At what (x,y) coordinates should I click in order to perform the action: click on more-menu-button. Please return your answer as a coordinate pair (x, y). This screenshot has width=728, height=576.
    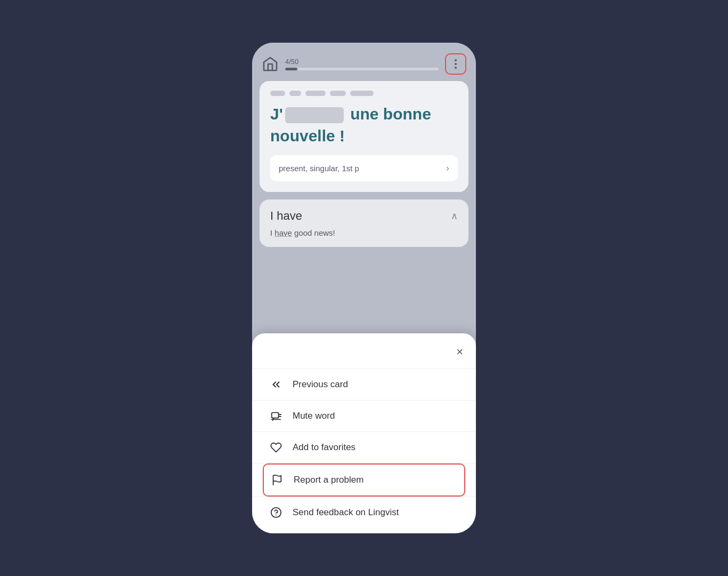
    Looking at the image, I should click on (456, 64).